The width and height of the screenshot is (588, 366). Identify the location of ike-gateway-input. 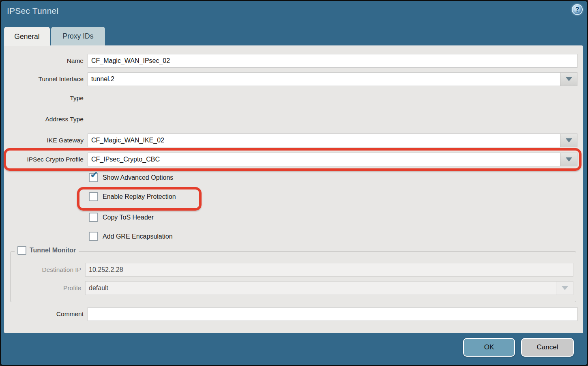
(324, 140).